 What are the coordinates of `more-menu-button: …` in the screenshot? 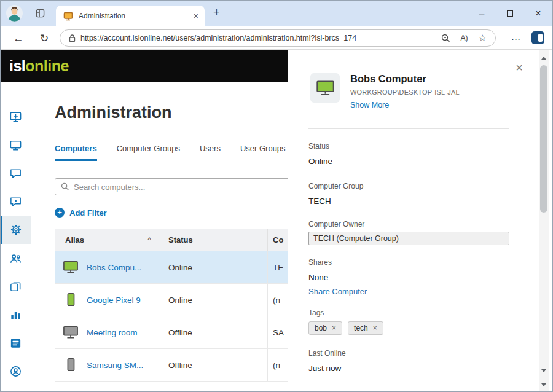 It's located at (516, 37).